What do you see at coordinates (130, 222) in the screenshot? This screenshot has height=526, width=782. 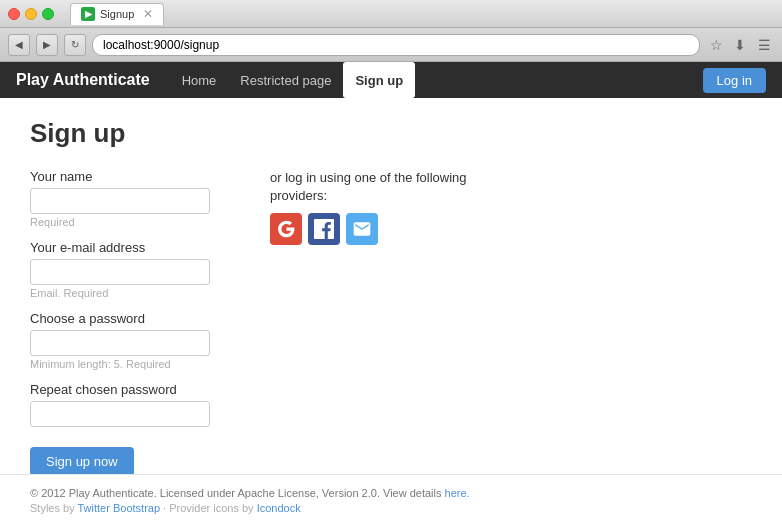 I see `name-hint: Required` at bounding box center [130, 222].